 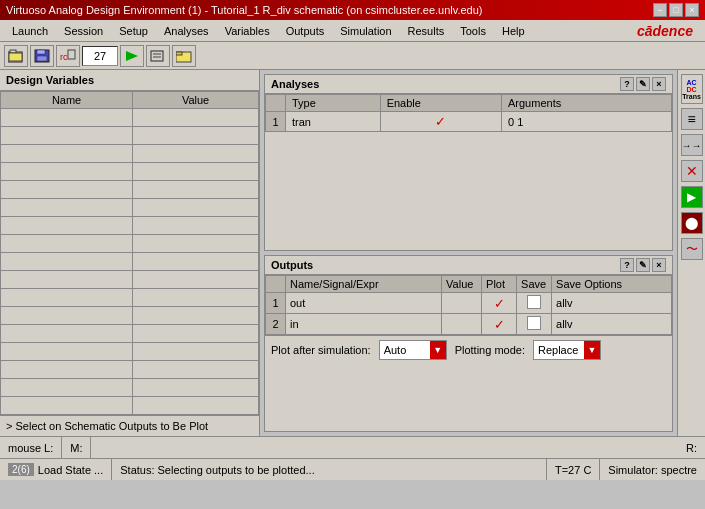 What do you see at coordinates (30, 31) in the screenshot?
I see `menu-launch: Launch` at bounding box center [30, 31].